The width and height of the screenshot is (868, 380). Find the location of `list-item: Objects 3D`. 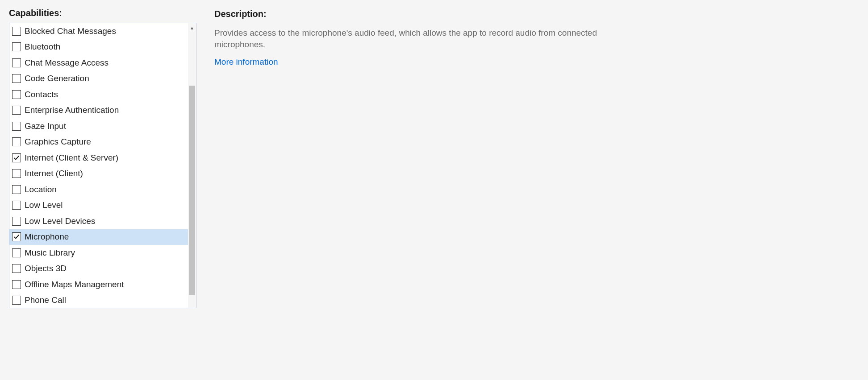

list-item: Objects 3D is located at coordinates (103, 269).